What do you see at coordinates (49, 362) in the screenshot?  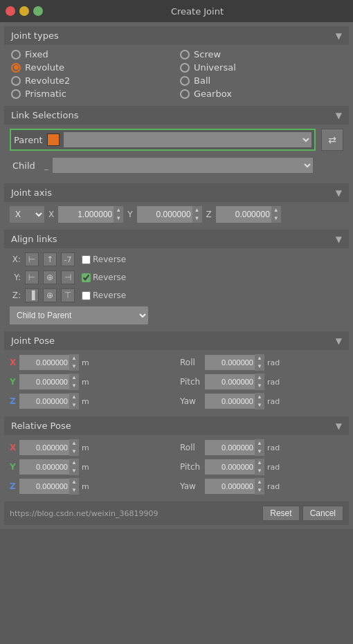 I see `joint-pose-x-spinbox: ▲ ▼` at bounding box center [49, 362].